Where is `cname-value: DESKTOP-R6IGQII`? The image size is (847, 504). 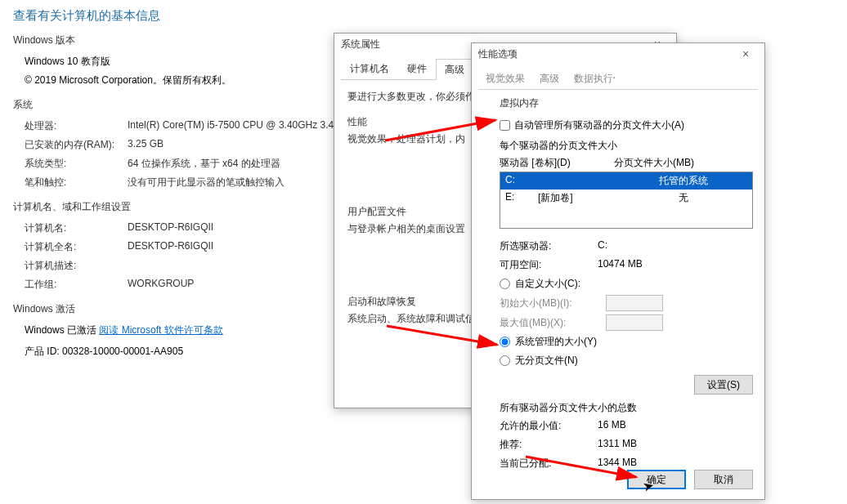 cname-value: DESKTOP-R6IGQII is located at coordinates (170, 229).